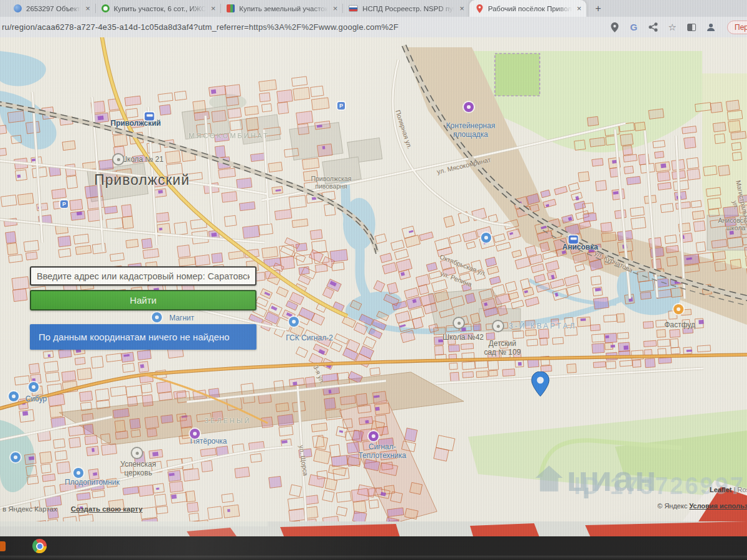  What do you see at coordinates (463, 338) in the screenshot?
I see `map-label: Школа №42` at bounding box center [463, 338].